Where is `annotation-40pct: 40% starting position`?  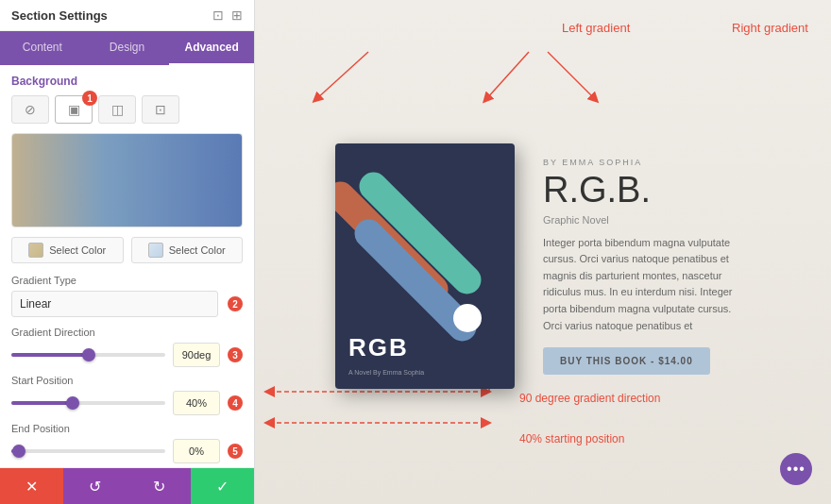
annotation-40pct: 40% starting position is located at coordinates (572, 439).